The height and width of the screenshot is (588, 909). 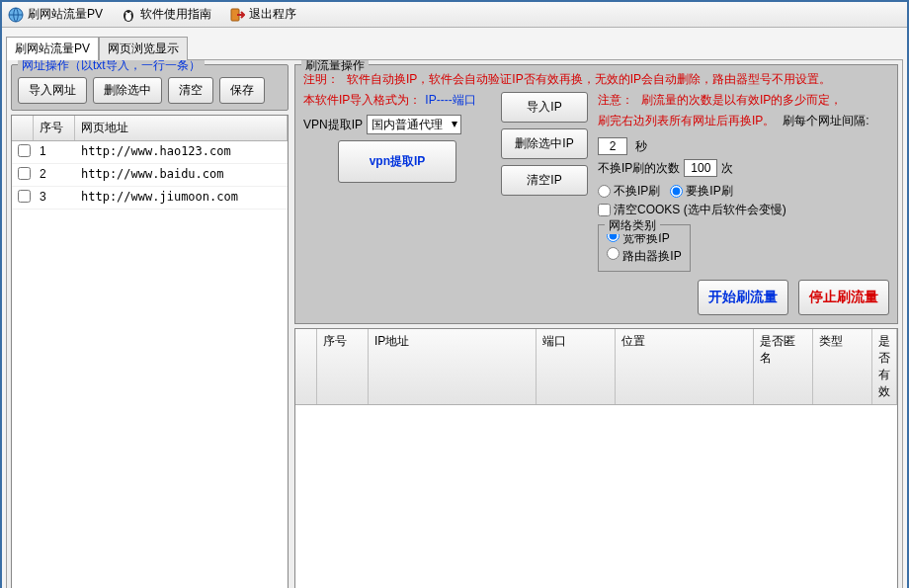 I want to click on stop-button: 停止刷流量, so click(x=844, y=297).